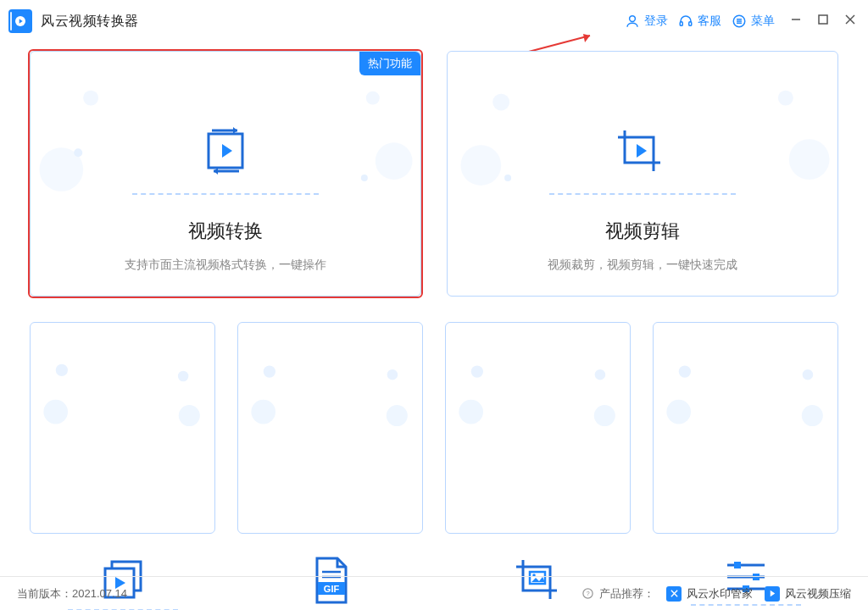 This screenshot has height=610, width=868. I want to click on card-video-screenshot: 视频截图 精确定位视频，获取截图, so click(537, 428).